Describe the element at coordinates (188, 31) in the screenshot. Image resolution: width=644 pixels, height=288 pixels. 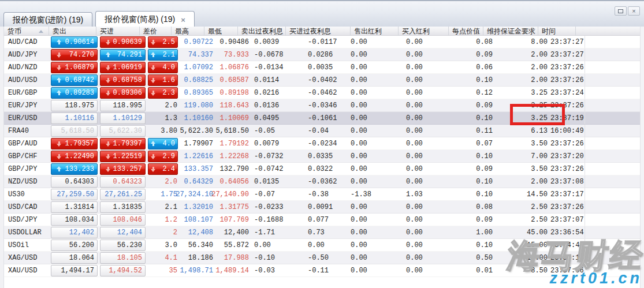
I see `header-high: 最高` at that location.